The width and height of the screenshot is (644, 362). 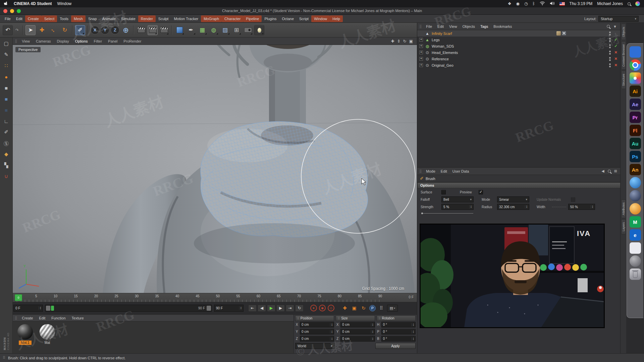 What do you see at coordinates (429, 26) in the screenshot?
I see `object-manager-menu-item: File` at bounding box center [429, 26].